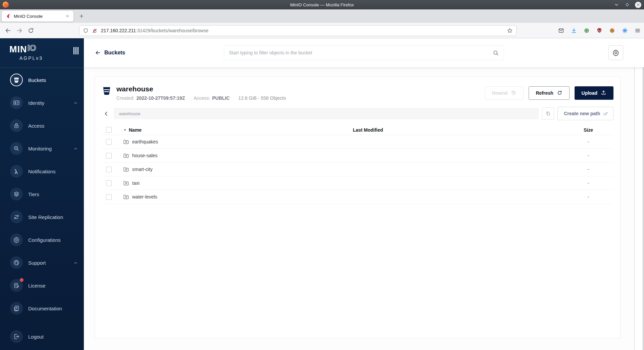 The height and width of the screenshot is (350, 644). I want to click on back-to-buckets: Buckets, so click(110, 53).